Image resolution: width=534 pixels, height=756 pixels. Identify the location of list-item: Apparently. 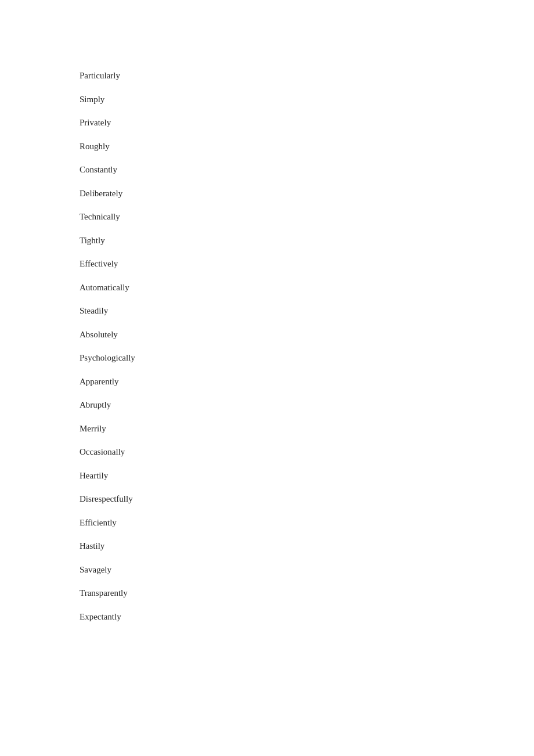
(306, 382).